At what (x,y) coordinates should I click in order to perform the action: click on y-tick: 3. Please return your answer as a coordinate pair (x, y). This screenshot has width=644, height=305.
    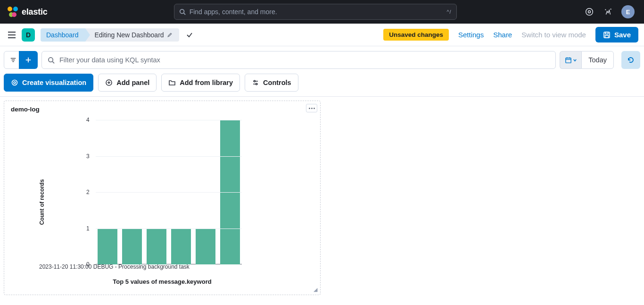
    Looking at the image, I should click on (88, 156).